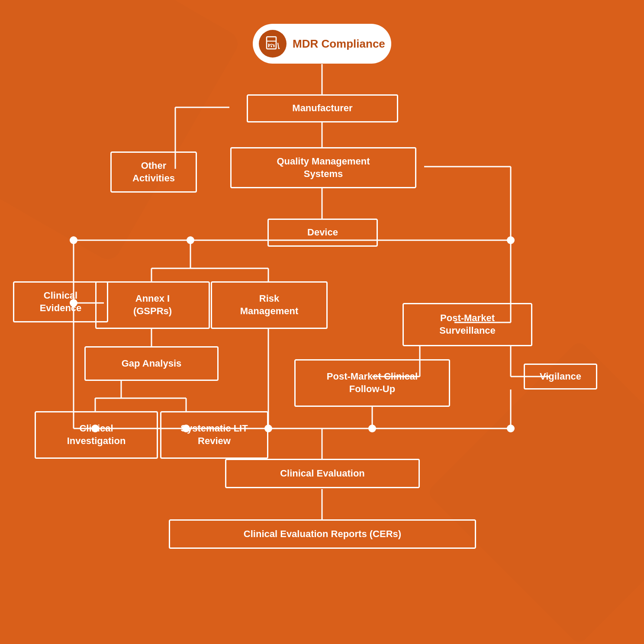 The image size is (644, 644). Describe the element at coordinates (323, 233) in the screenshot. I see `device-node: Device` at that location.